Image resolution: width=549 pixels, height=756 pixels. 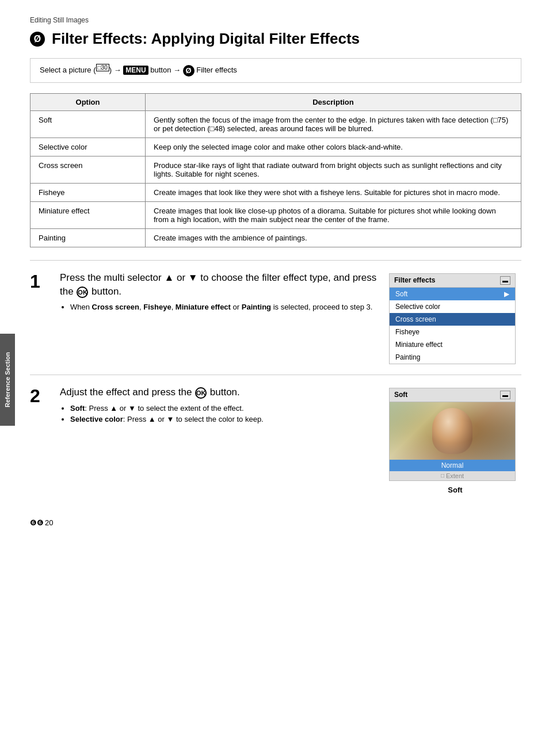 I want to click on table-row: Selective colorKeep only the selected im…, so click(x=276, y=147).